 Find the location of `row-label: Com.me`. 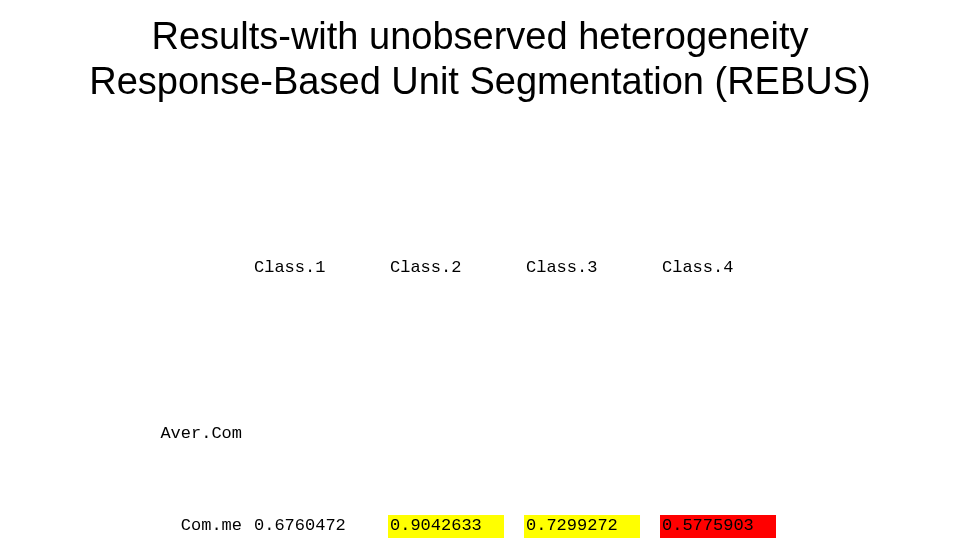

row-label: Com.me is located at coordinates (201, 526).